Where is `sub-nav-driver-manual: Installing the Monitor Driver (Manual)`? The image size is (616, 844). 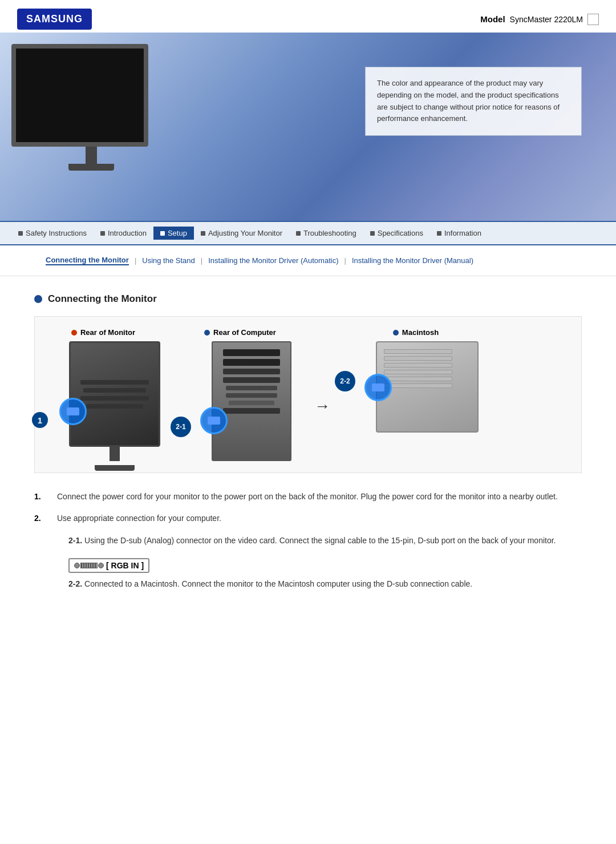 sub-nav-driver-manual: Installing the Monitor Driver (Manual) is located at coordinates (413, 260).